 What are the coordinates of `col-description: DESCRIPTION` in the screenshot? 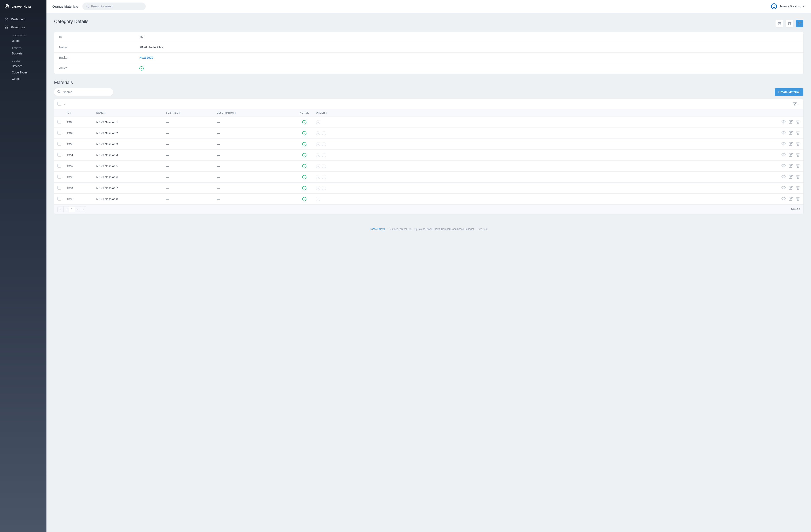 It's located at (255, 113).